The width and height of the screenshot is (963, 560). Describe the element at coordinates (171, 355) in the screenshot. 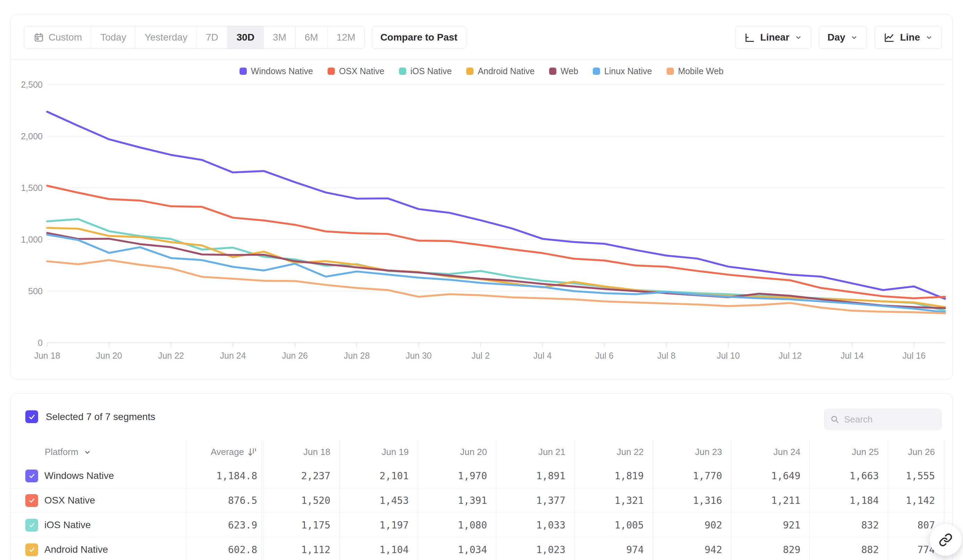

I see `x-axis-label: Jun 22` at that location.